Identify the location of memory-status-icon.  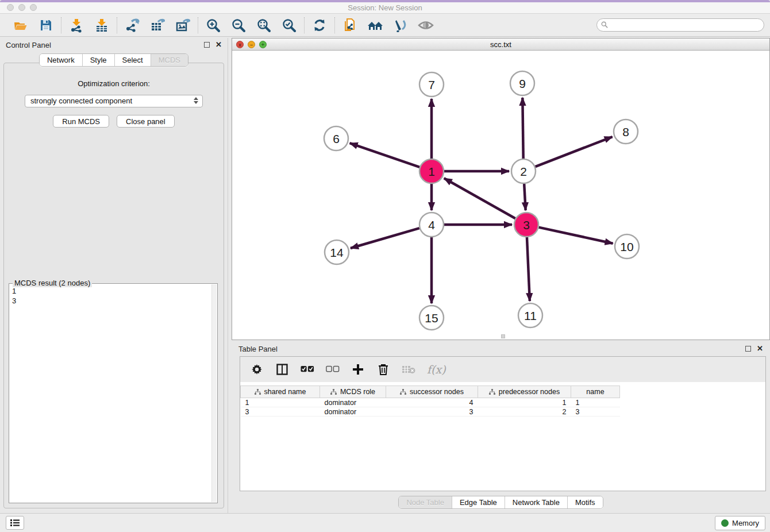
(725, 523).